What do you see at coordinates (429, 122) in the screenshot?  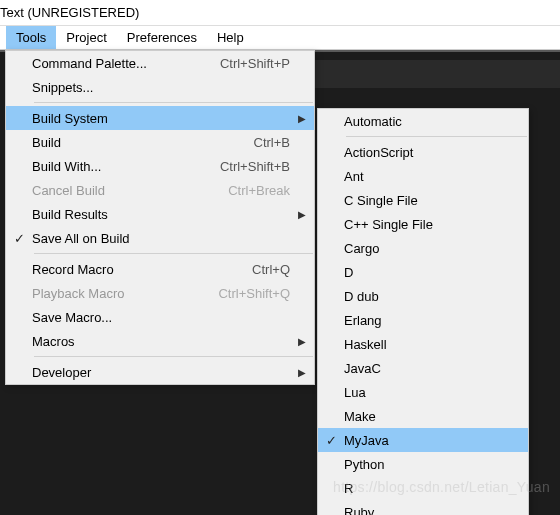 I see `menu-label: Automatic` at bounding box center [429, 122].